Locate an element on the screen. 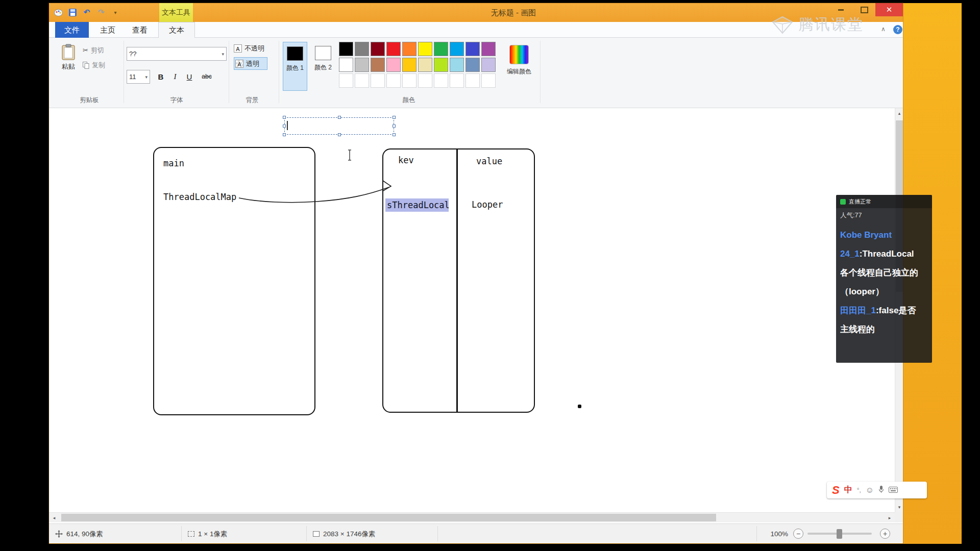  tencent-classroom-logo-icon is located at coordinates (782, 25).